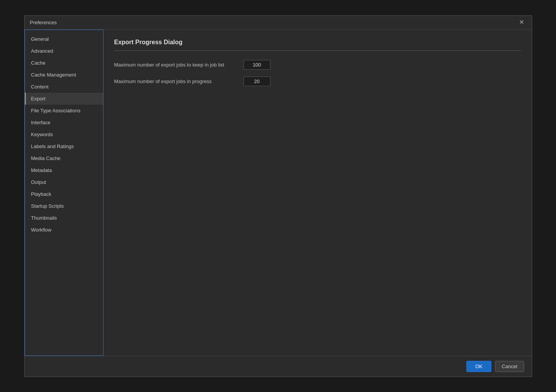 The height and width of the screenshot is (392, 556). I want to click on sidebar-item-labels-and-ratings: Labels and Ratings, so click(64, 146).